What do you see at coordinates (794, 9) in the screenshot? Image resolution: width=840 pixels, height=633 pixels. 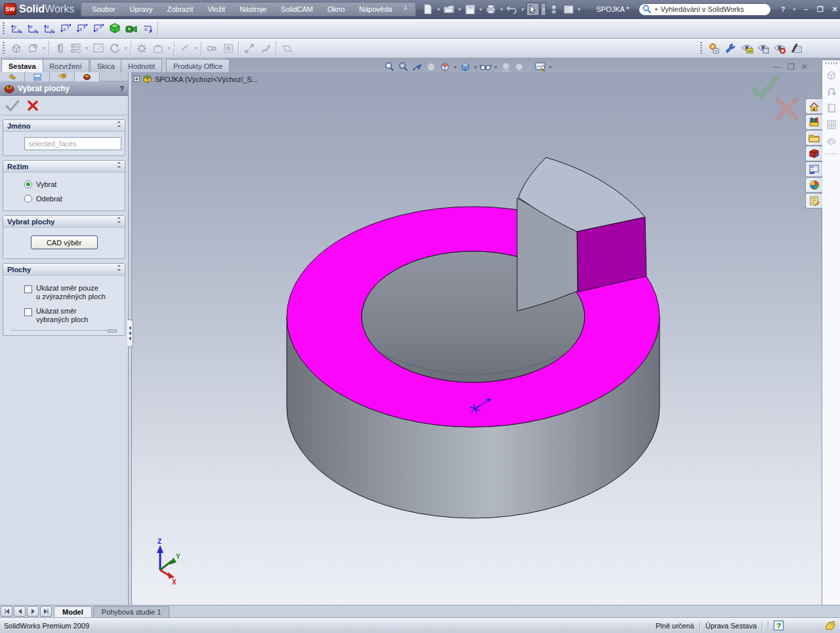 I see `help-caret-icon: ▼` at bounding box center [794, 9].